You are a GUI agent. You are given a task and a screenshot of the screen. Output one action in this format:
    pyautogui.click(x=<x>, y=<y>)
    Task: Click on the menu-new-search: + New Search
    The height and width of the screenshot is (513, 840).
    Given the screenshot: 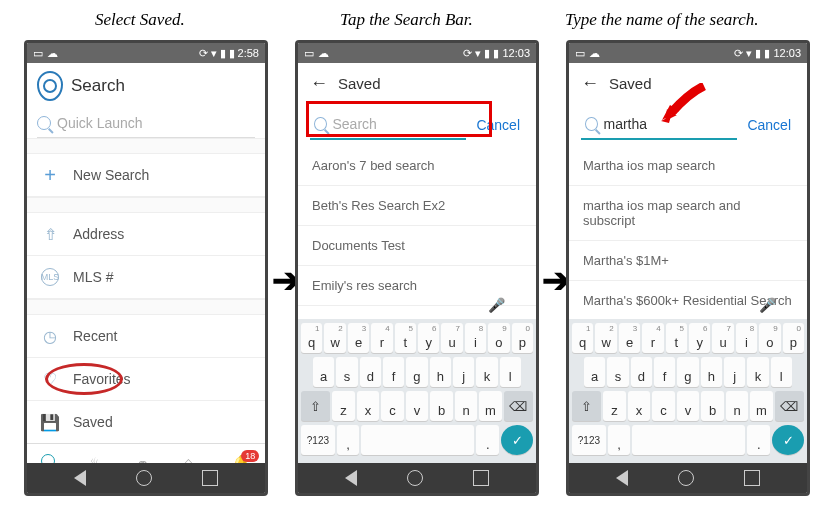 What is the action you would take?
    pyautogui.click(x=146, y=176)
    